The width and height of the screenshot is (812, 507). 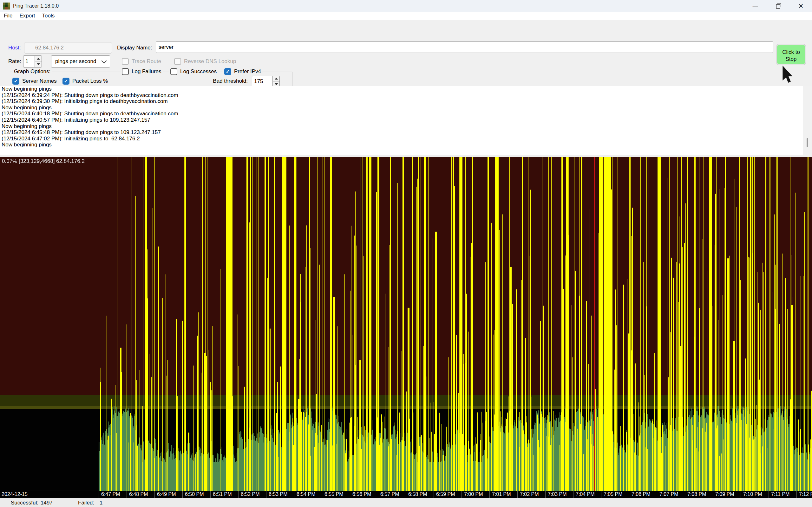 What do you see at coordinates (250, 494) in the screenshot?
I see `time-tick-label: 6:52 PM` at bounding box center [250, 494].